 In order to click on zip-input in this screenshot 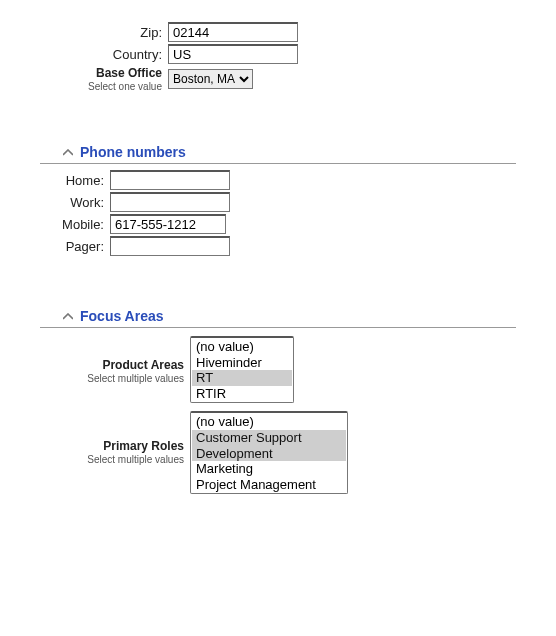, I will do `click(233, 32)`.